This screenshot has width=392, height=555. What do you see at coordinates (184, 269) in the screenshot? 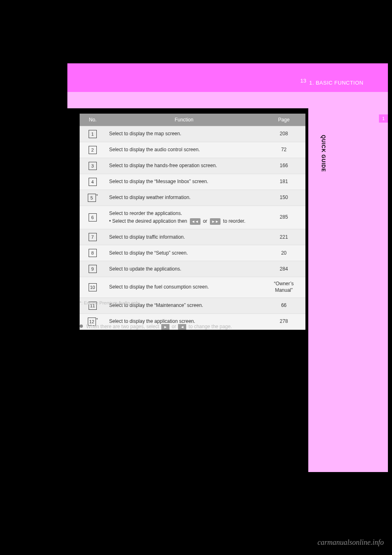
I see `row-function: Select to update the applications.` at bounding box center [184, 269].